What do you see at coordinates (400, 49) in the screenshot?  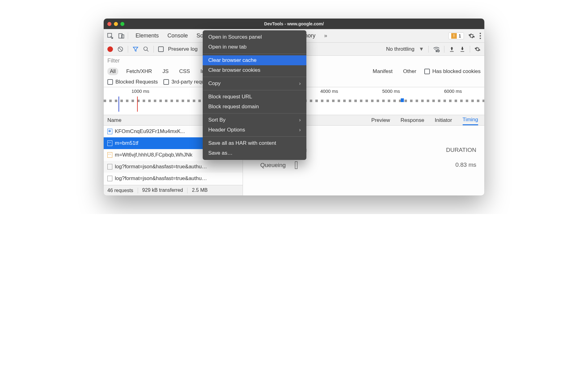 I see `throttling-select: No throttling` at bounding box center [400, 49].